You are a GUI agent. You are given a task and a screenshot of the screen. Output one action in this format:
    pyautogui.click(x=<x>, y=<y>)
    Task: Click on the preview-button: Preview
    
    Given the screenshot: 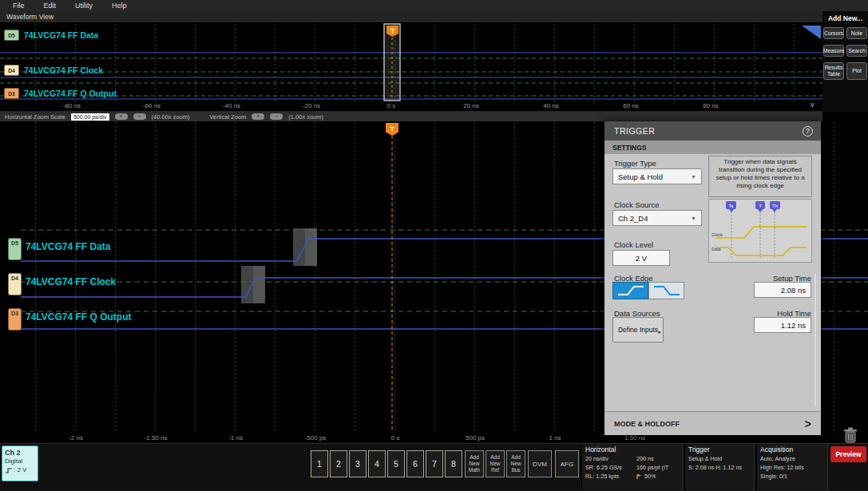 What is the action you would take?
    pyautogui.click(x=848, y=454)
    